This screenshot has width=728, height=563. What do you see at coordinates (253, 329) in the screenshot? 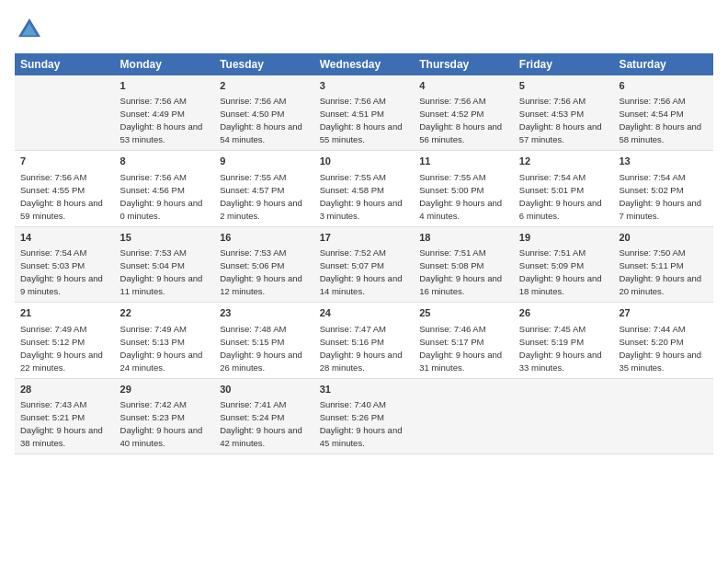
I see `sunrise-info: Sunrise: 7:48 AM` at bounding box center [253, 329].